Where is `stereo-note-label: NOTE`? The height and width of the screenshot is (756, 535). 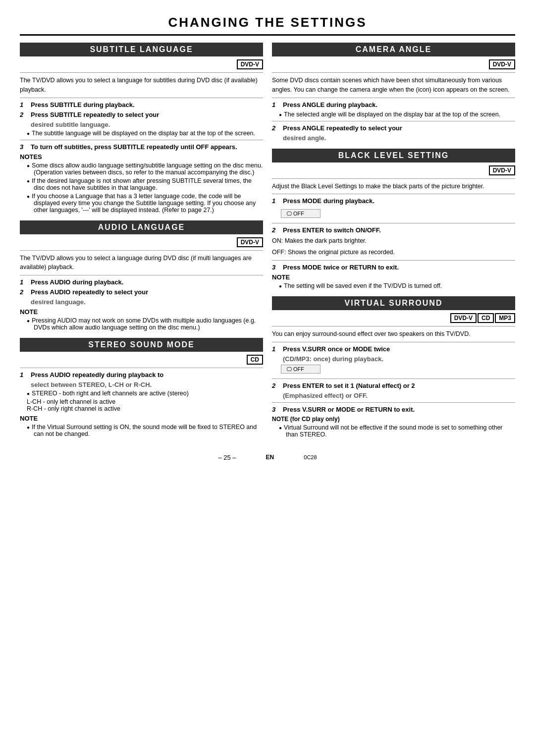
stereo-note-label: NOTE is located at coordinates (142, 418).